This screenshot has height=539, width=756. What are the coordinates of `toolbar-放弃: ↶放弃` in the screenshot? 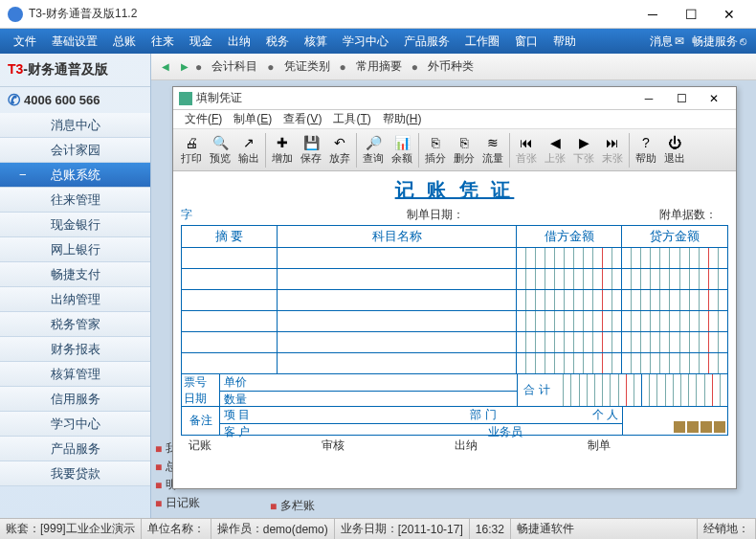 It's located at (340, 149).